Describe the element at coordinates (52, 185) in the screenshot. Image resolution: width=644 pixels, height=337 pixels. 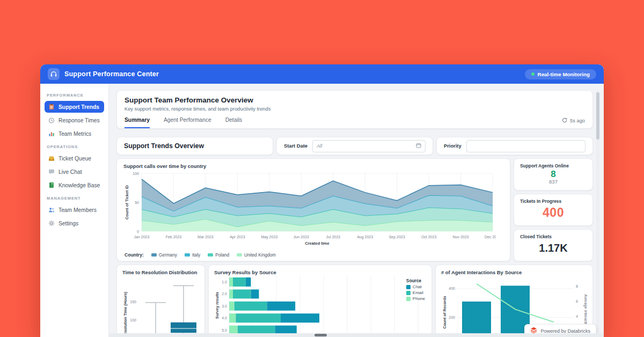
I see `book-icon` at that location.